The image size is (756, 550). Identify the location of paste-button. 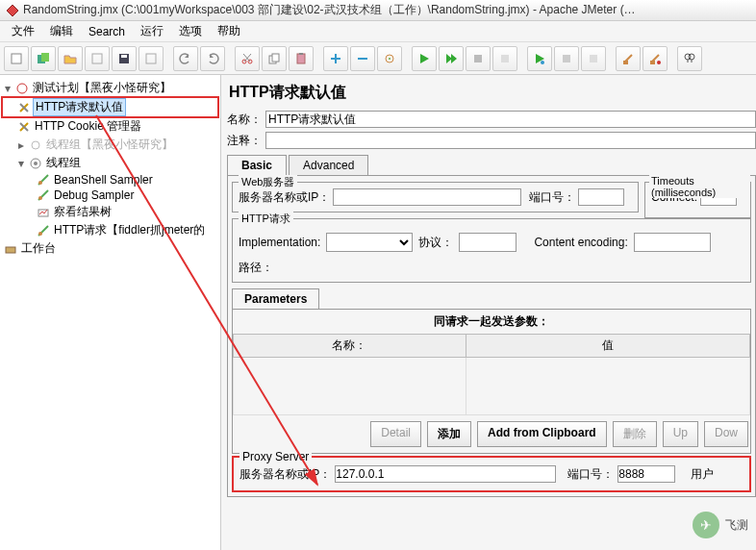
(301, 59).